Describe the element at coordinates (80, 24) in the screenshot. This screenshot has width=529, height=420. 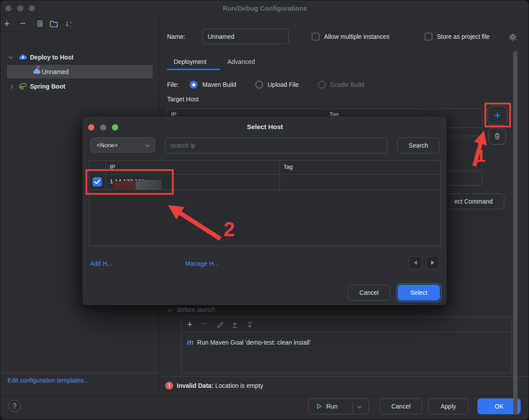
I see `sidebar-toolbar: + − az` at that location.